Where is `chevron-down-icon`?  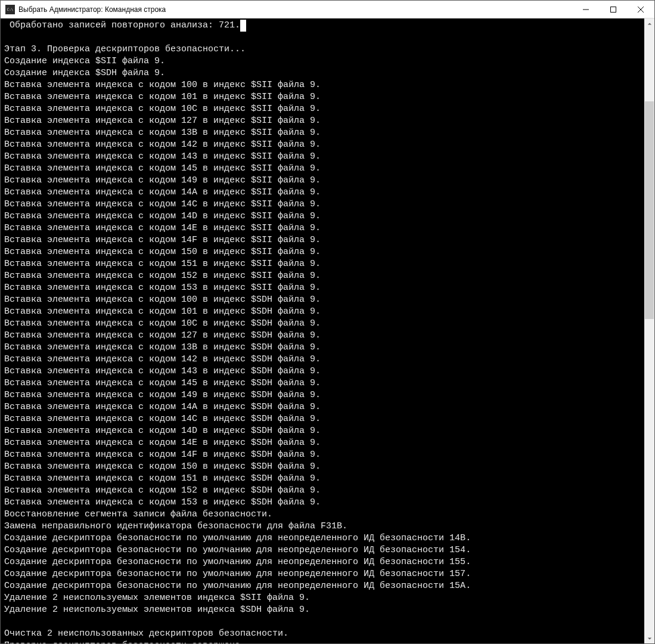
chevron-down-icon is located at coordinates (650, 639).